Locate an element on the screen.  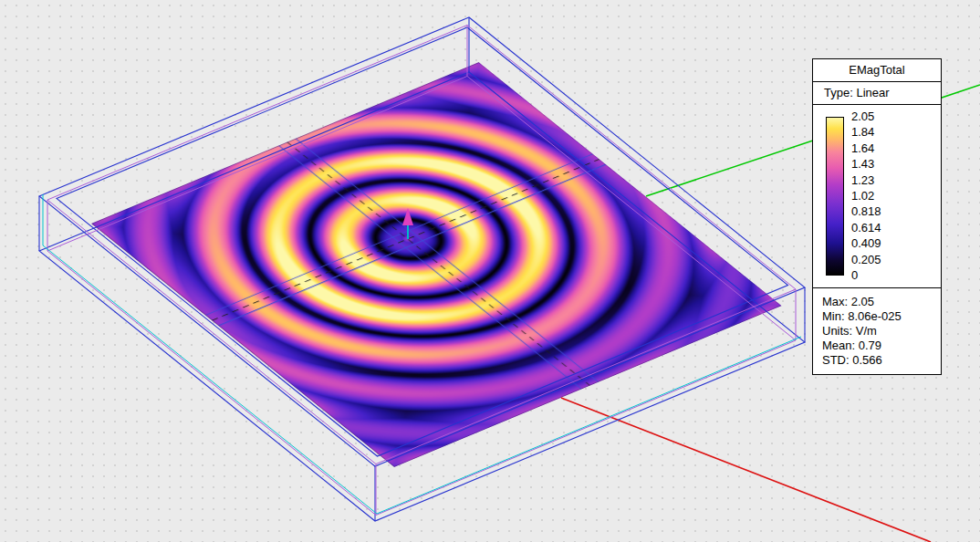
legend-tick-label: 1.02 is located at coordinates (863, 196).